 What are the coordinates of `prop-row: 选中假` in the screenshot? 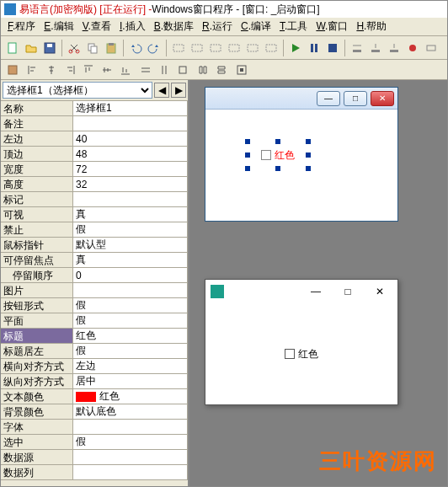 It's located at (94, 442).